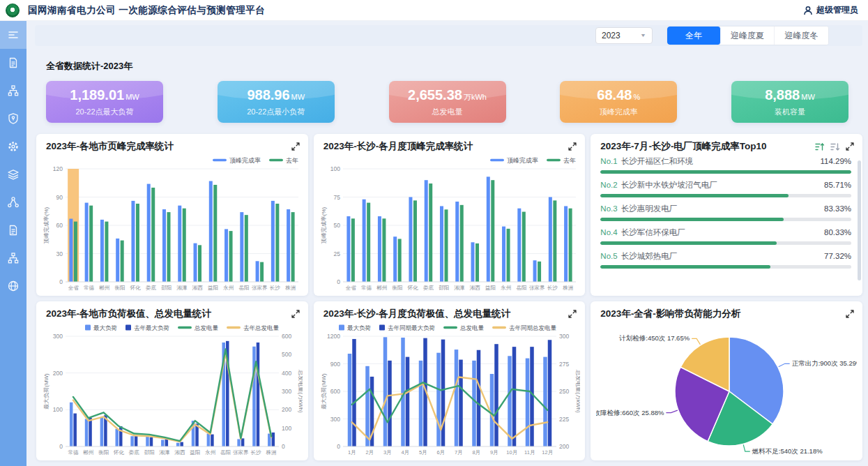  Describe the element at coordinates (351, 287) in the screenshot. I see `svg-text: 全省` at that location.